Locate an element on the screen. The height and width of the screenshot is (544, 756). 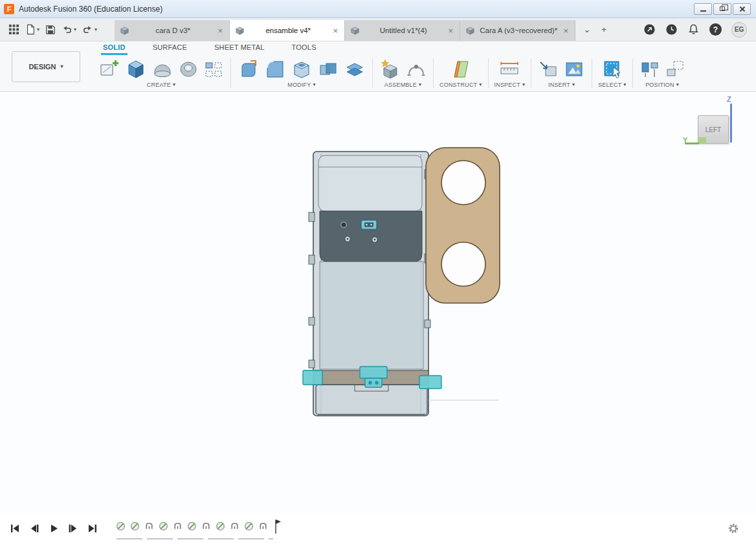
step-forward-button is located at coordinates (73, 528).